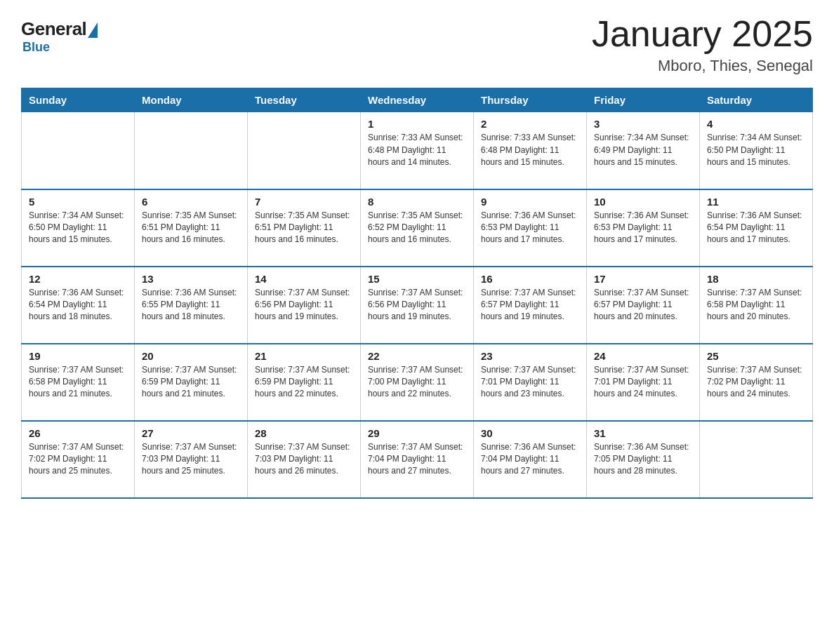 This screenshot has width=834, height=644. What do you see at coordinates (59, 34) in the screenshot?
I see `logo: General Blue` at bounding box center [59, 34].